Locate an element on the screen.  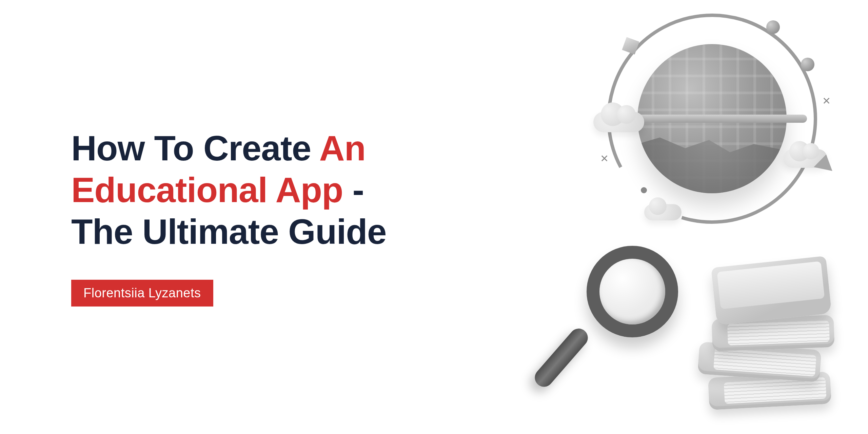
title-part-3: The Ultimate Guide is located at coordinates (229, 232).